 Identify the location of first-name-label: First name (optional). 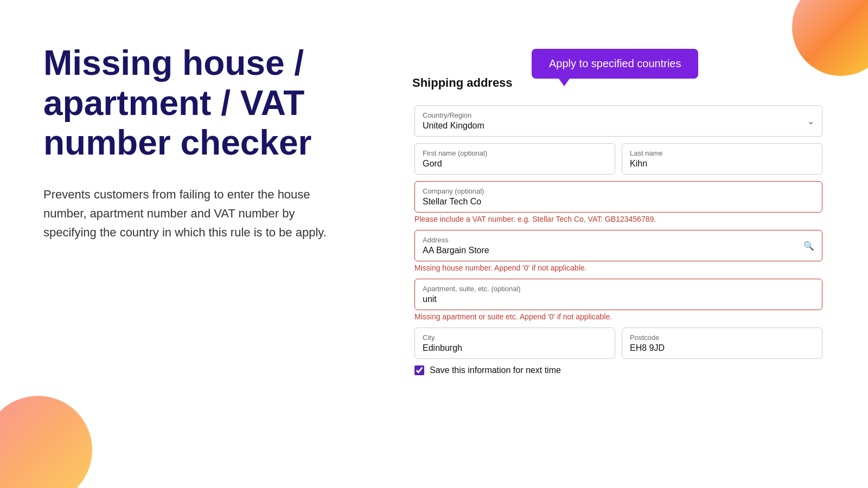
(515, 153).